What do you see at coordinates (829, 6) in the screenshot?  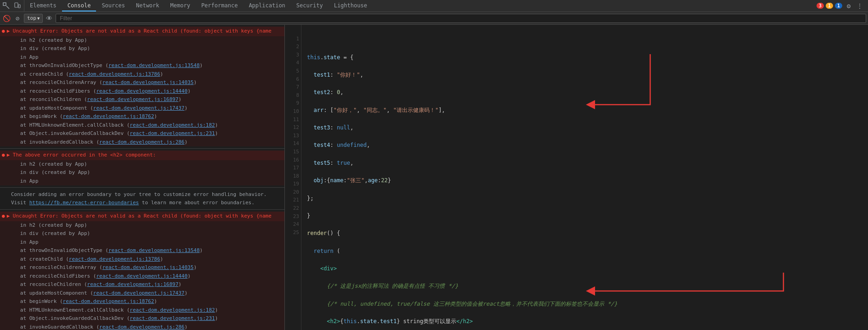 I see `warning-badge: 1` at bounding box center [829, 6].